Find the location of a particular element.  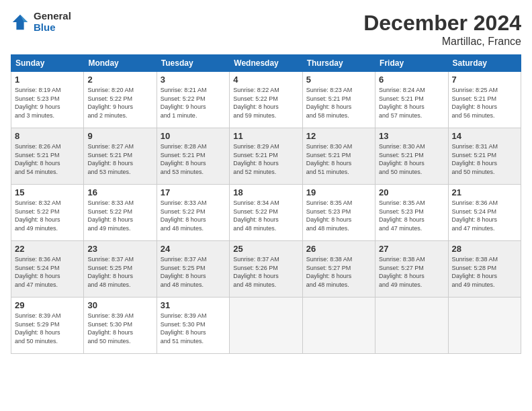

calendar-day-15: 15Sunrise: 8:32 AMSunset: 5:22 PMDayligh… is located at coordinates (48, 213).